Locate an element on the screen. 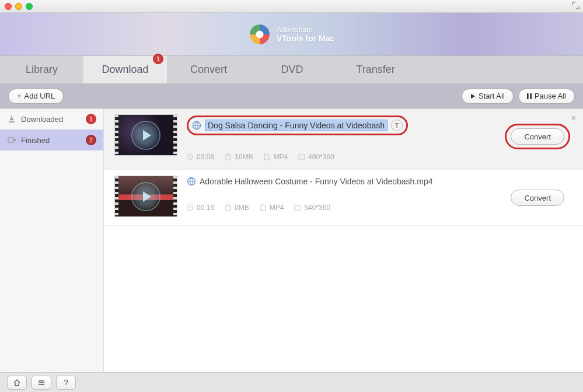 Image resolution: width=583 pixels, height=392 pixels. app-header: Adoreshare VTools for Mac is located at coordinates (292, 34).